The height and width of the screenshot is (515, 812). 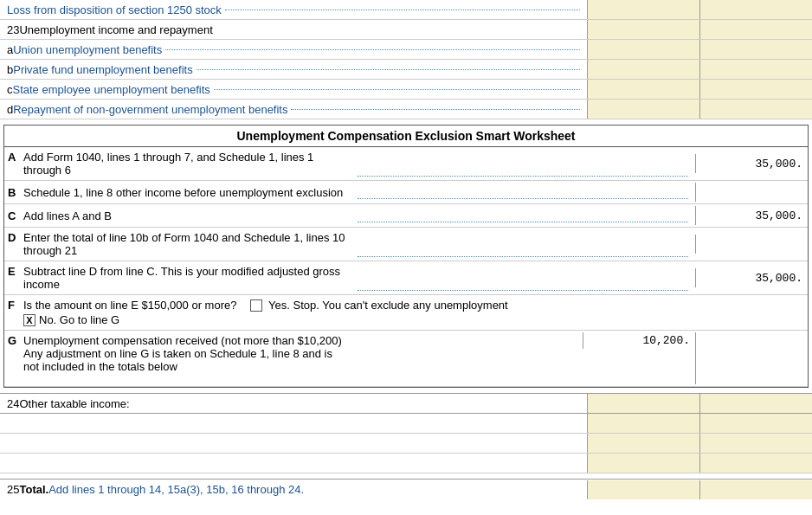 What do you see at coordinates (183, 341) in the screenshot?
I see `ws-g-text1: Unemployment compensation received (not …` at bounding box center [183, 341].